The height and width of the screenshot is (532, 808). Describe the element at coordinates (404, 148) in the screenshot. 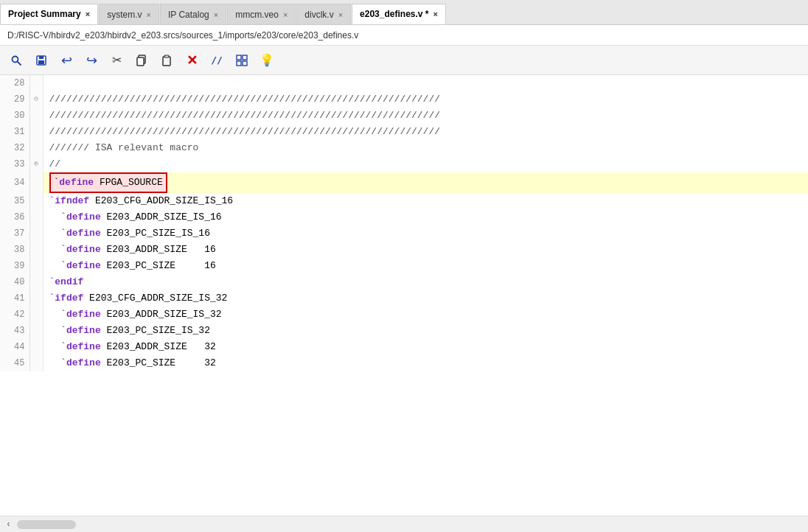

I see `table-row: 32/////// ISA relevant macro` at that location.